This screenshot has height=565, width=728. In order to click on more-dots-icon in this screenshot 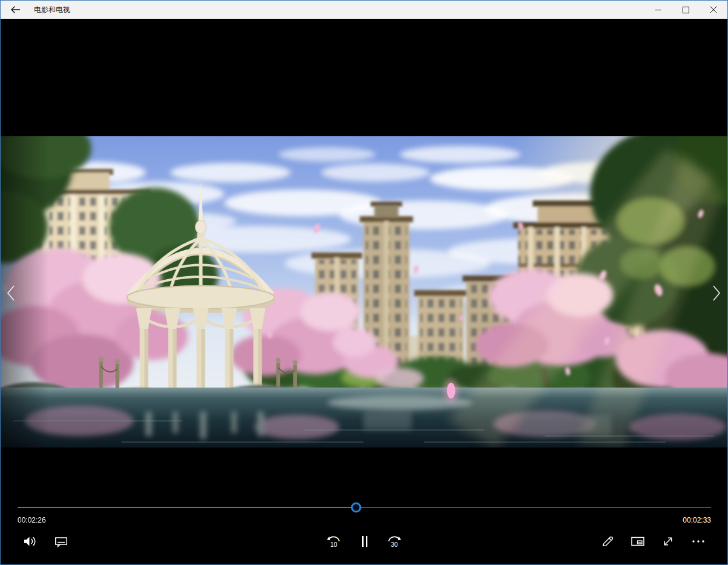, I will do `click(698, 541)`.